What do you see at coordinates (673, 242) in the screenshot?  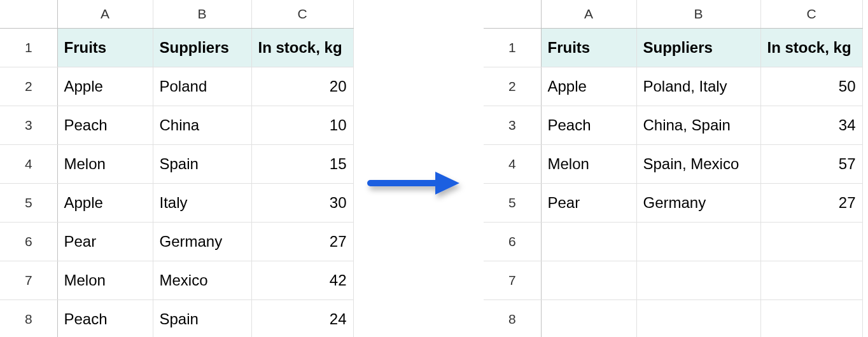 I see `table-row: 6` at bounding box center [673, 242].